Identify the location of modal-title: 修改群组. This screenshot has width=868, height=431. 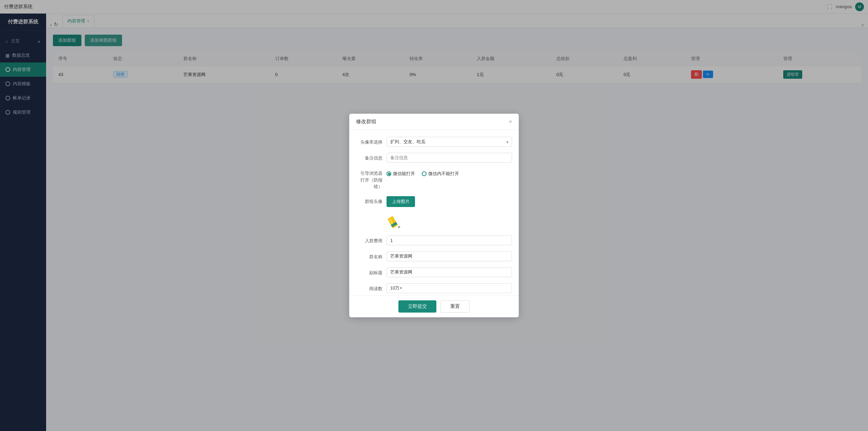
(366, 121).